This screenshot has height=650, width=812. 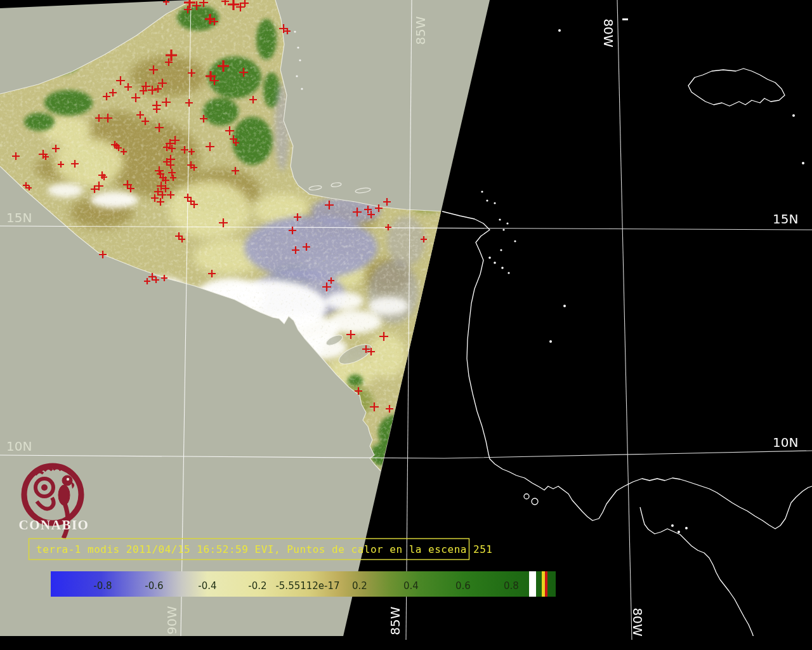 I want to click on grid-label-10n-right: 10N, so click(x=785, y=442).